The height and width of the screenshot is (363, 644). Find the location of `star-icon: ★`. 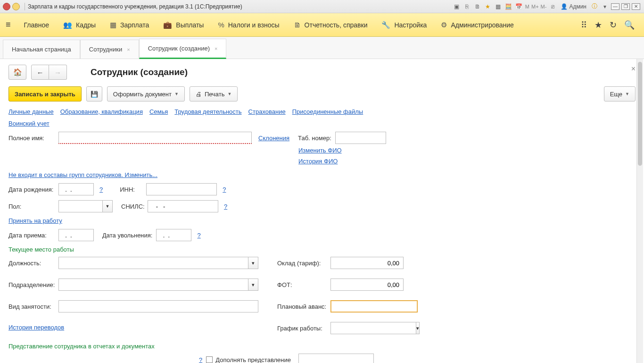

star-icon: ★ is located at coordinates (598, 25).